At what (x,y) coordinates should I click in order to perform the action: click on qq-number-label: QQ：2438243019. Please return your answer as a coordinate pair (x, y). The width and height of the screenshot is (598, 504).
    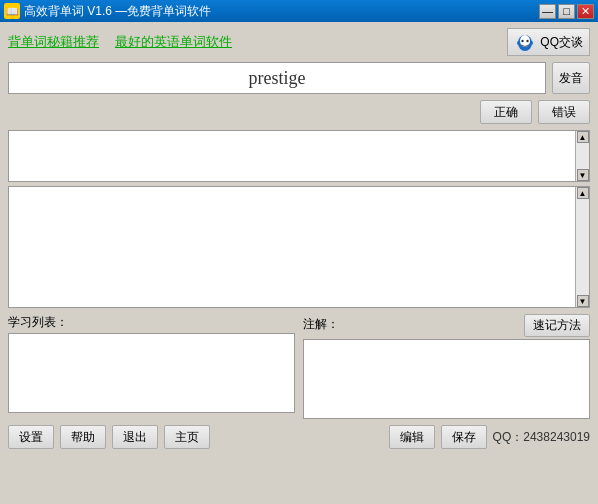
    Looking at the image, I should click on (542, 438).